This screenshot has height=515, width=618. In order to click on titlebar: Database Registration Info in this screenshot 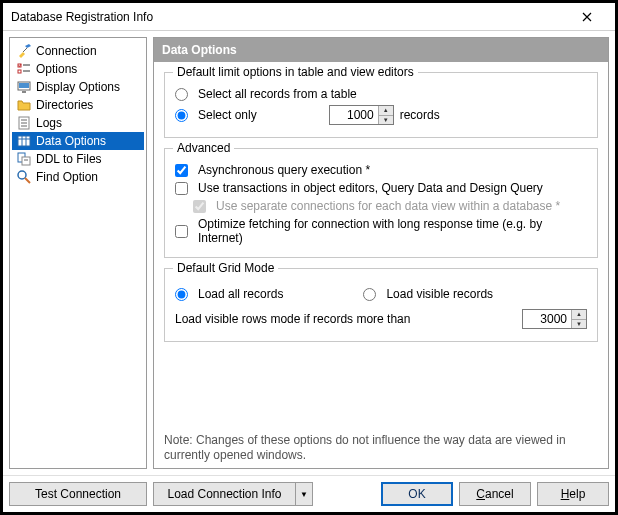, I will do `click(309, 17)`.